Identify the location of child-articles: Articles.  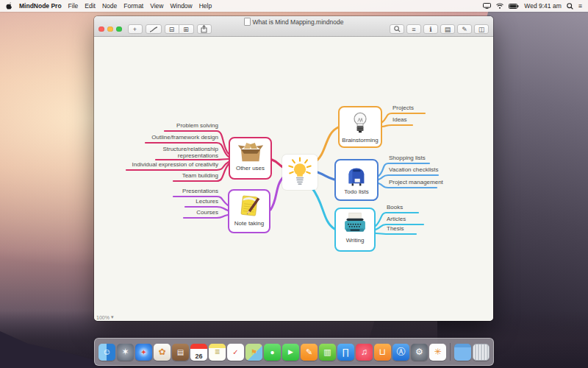
(396, 219).